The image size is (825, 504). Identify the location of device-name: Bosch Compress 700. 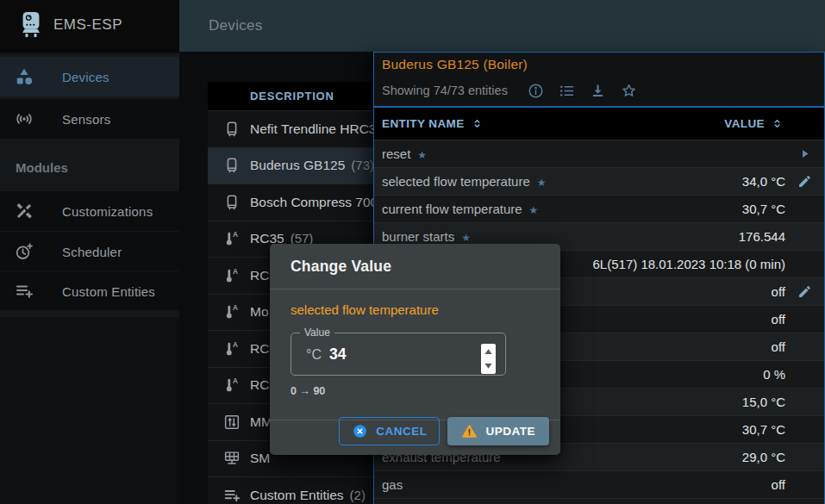
(314, 202).